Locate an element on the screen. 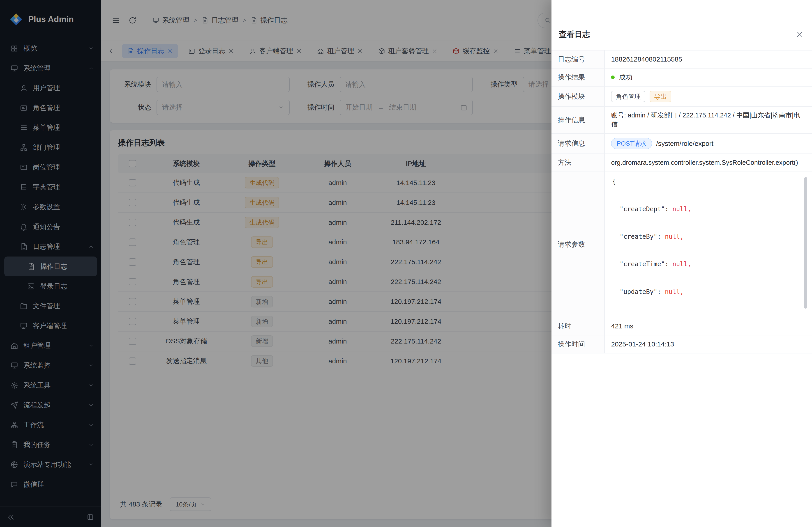 This screenshot has width=812, height=527. drawer-header: 查看日志 is located at coordinates (682, 25).